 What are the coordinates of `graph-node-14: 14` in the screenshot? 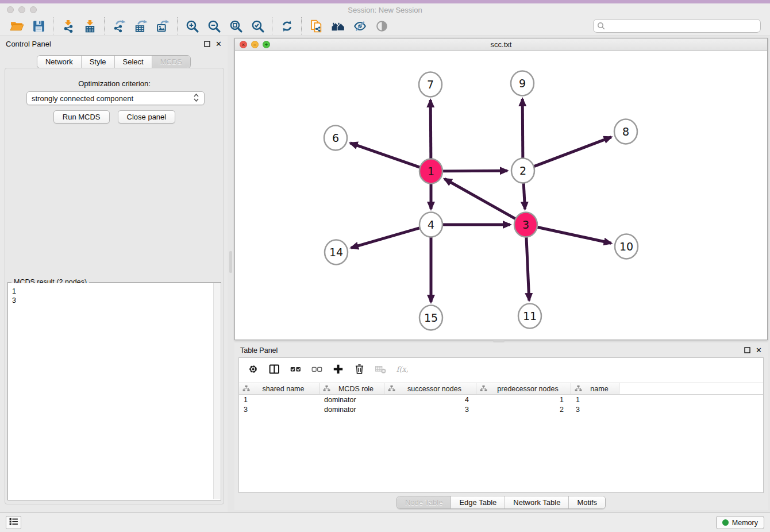 It's located at (336, 253).